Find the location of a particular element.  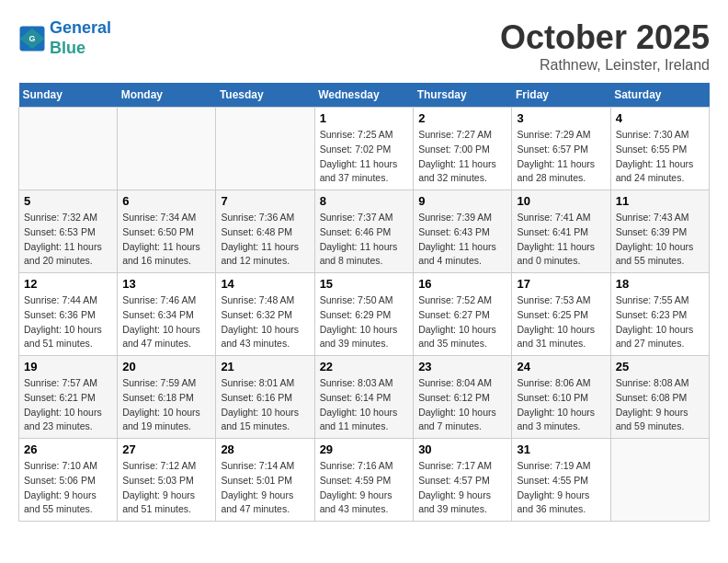

day-info: Sunrise: 8:08 AMSunset: 6:08 PMDaylight:… is located at coordinates (660, 405).